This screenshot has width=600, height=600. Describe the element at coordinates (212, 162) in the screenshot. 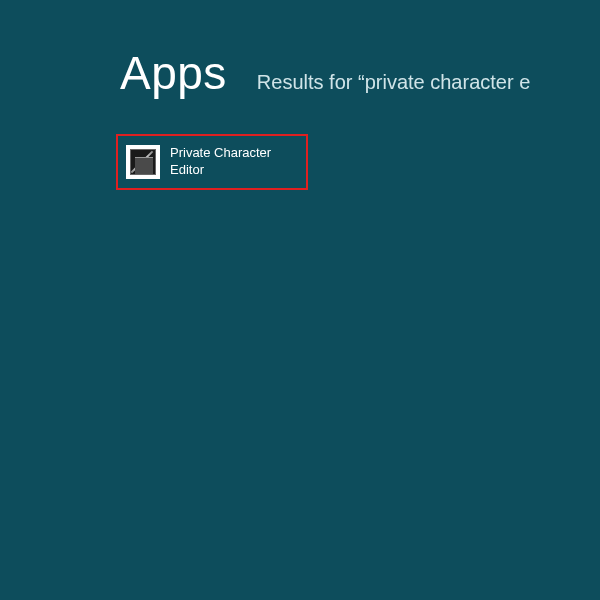

I see `app-tile-private-character-editor: Private Character Editor` at that location.